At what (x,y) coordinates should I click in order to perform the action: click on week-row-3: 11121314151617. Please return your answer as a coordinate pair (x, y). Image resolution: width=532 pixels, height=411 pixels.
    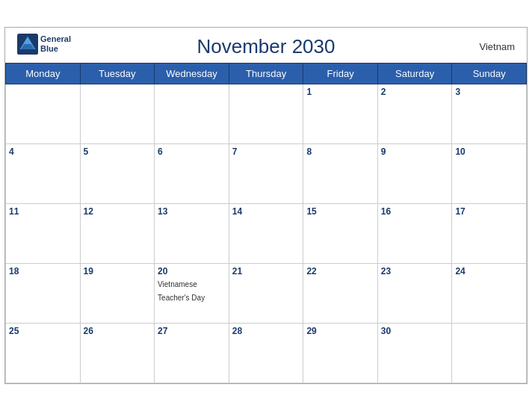
    Looking at the image, I should click on (266, 234).